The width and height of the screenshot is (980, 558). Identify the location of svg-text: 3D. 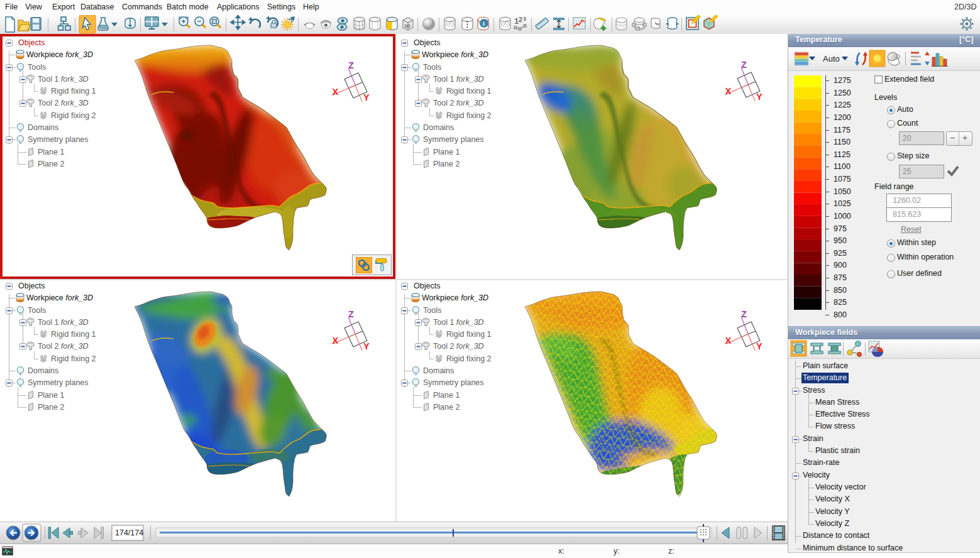
(407, 26).